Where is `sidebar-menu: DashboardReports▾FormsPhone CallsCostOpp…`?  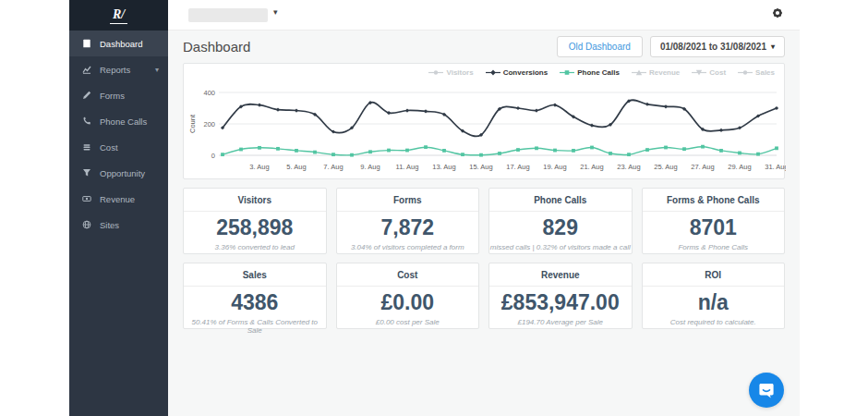
sidebar-menu: DashboardReports▾FormsPhone CallsCostOpp… is located at coordinates (118, 134).